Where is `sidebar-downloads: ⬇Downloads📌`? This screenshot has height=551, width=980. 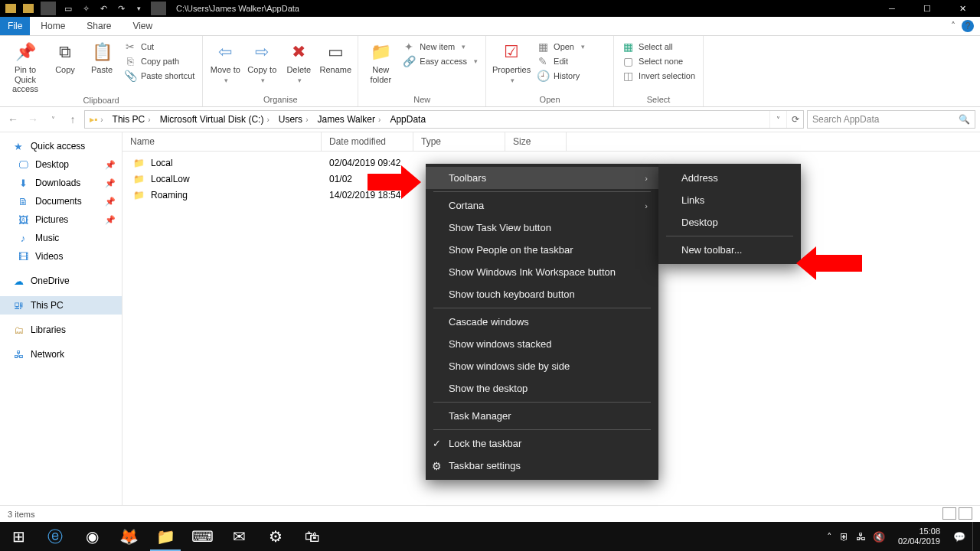
sidebar-downloads: ⬇Downloads📌 is located at coordinates (61, 183).